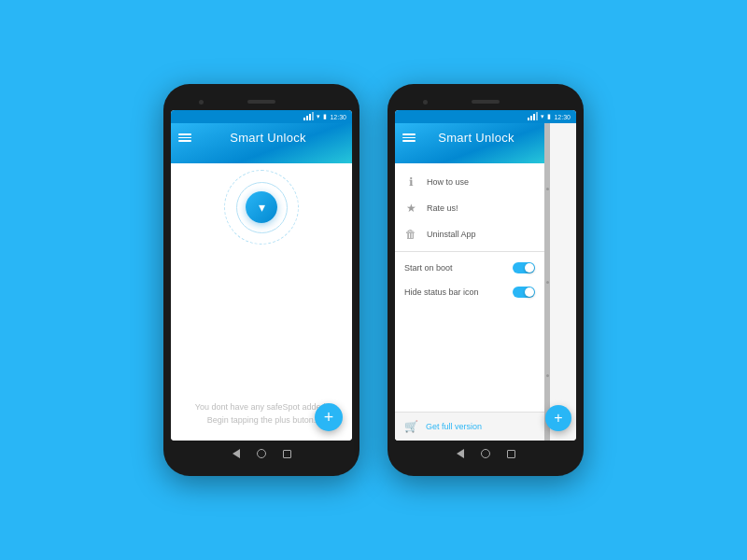  What do you see at coordinates (532, 117) in the screenshot?
I see `phone2-signal-icon` at bounding box center [532, 117].